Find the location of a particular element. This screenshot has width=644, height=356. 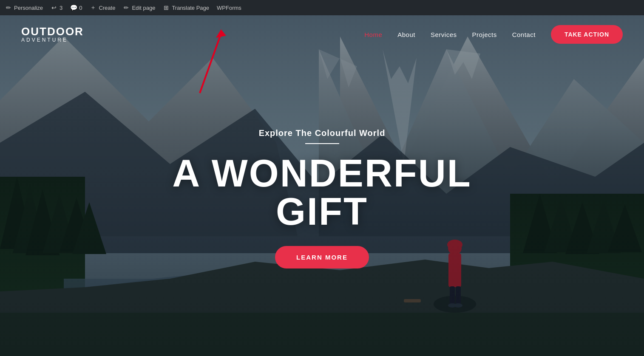

hero-subtitle: Explore The Colourful World is located at coordinates (322, 133).